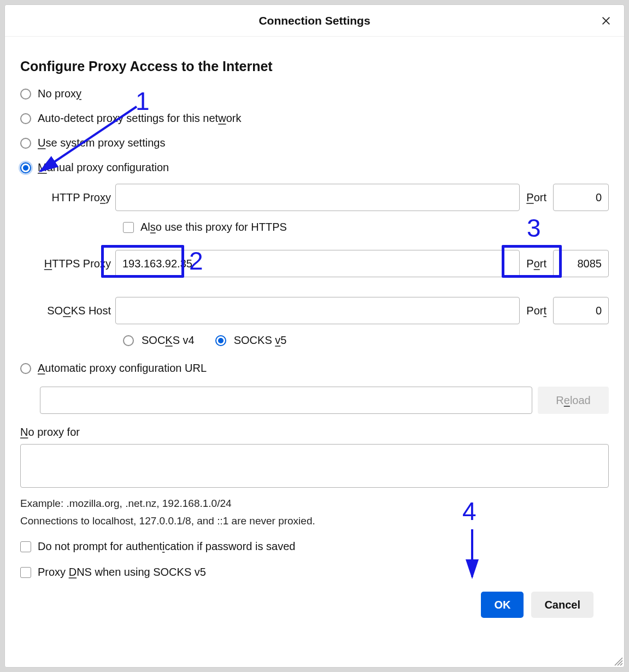  I want to click on radio-auto-detect: Auto-detect proxy settings for this netw…, so click(315, 118).